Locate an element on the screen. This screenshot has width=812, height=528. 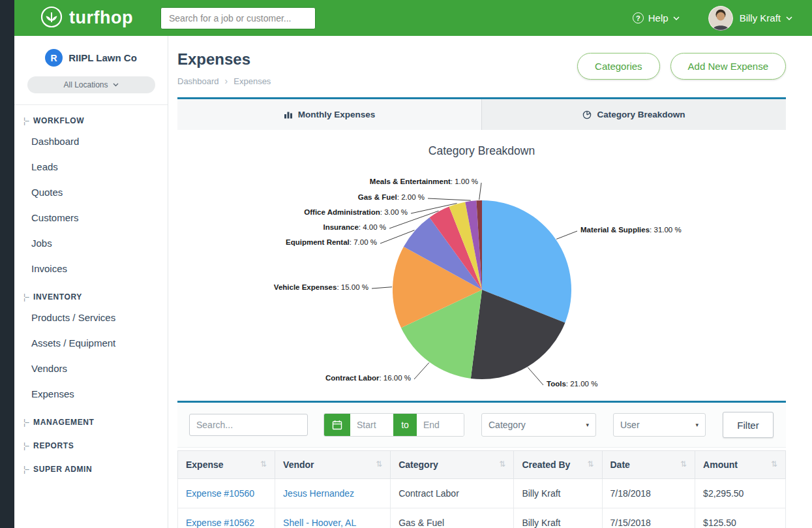
global-search-input is located at coordinates (238, 18).